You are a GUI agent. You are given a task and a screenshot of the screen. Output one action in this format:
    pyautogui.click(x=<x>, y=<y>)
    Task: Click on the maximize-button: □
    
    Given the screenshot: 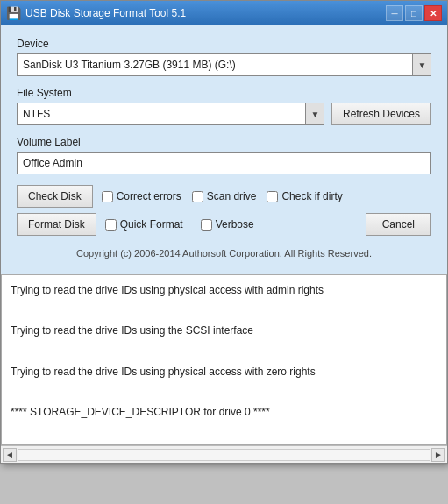 What is the action you would take?
    pyautogui.click(x=414, y=13)
    